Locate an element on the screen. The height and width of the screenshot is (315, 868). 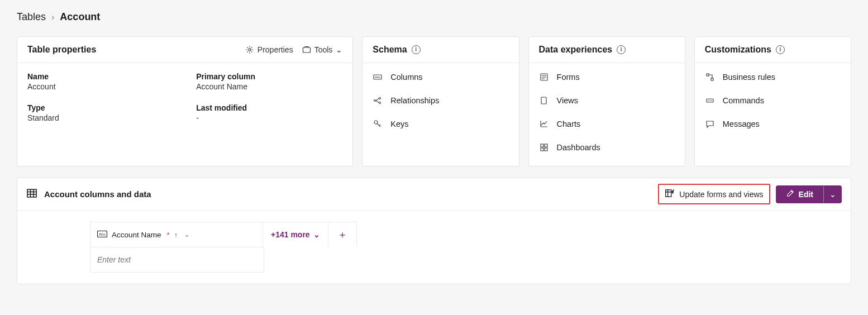
name-label: Name is located at coordinates (101, 77).